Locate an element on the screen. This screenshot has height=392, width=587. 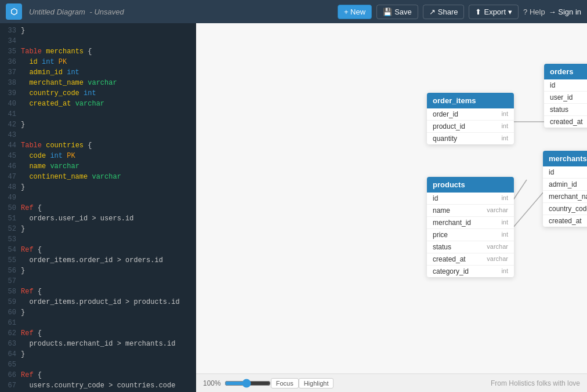
table-products: products idint namevarchar merchant_idin… is located at coordinates (470, 227).